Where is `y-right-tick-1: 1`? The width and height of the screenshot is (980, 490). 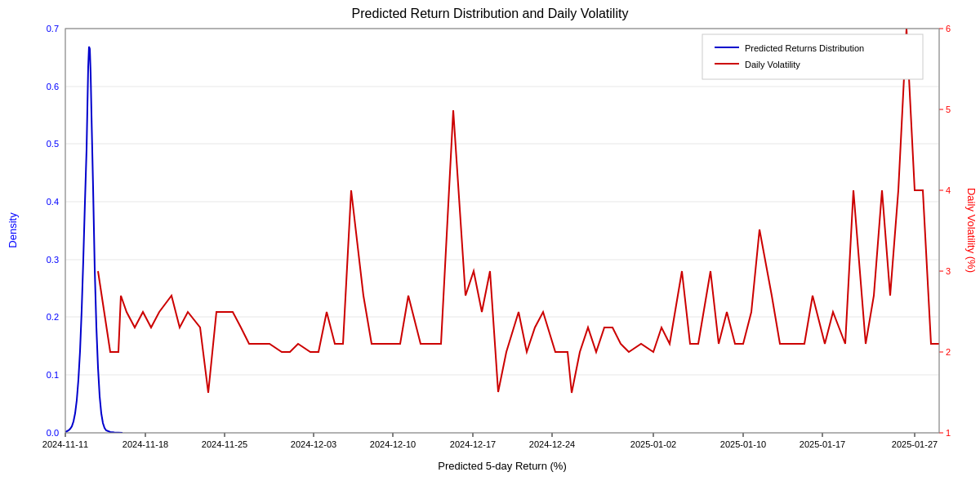
y-right-tick-1: 1 is located at coordinates (948, 433).